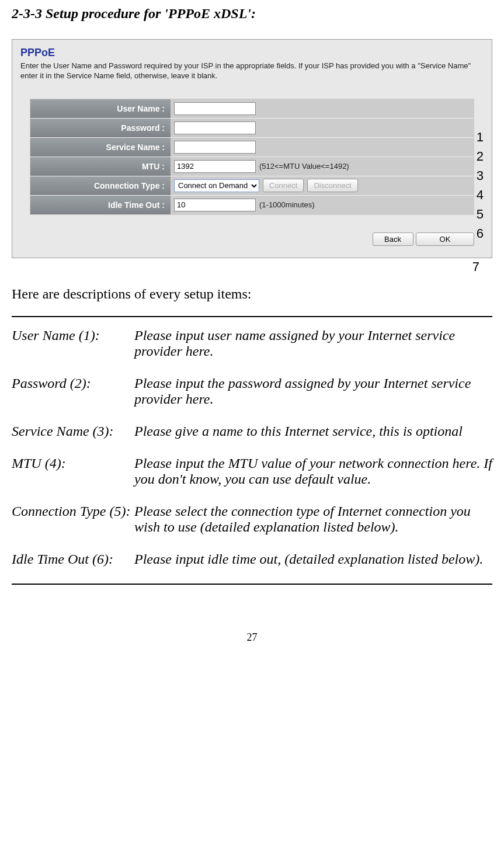 Image resolution: width=504 pixels, height=868 pixels. Describe the element at coordinates (252, 129) in the screenshot. I see `row-password: Password :` at that location.